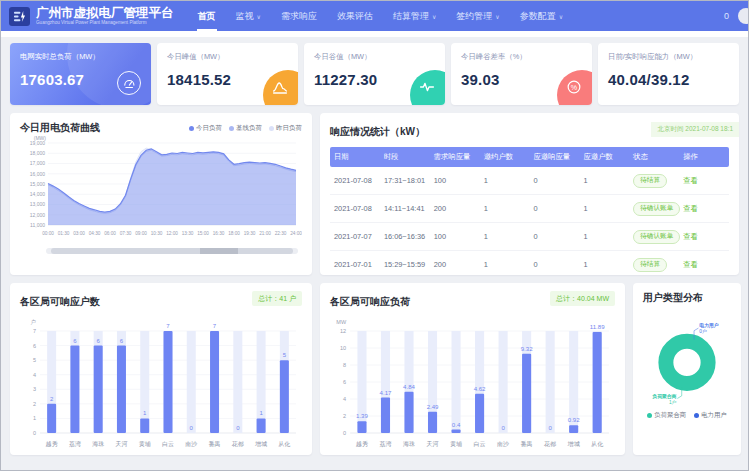  I want to click on kpi-card-2: 今日谷值（MW）11227.30, so click(374, 74).